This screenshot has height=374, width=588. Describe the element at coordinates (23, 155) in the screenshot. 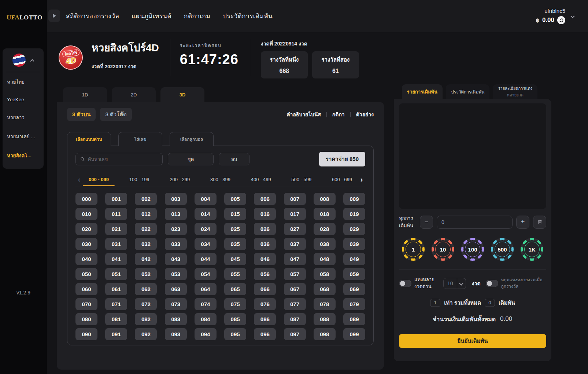

I see `sidebar-item-singapore-lotto: หวยสิงคโ...` at that location.